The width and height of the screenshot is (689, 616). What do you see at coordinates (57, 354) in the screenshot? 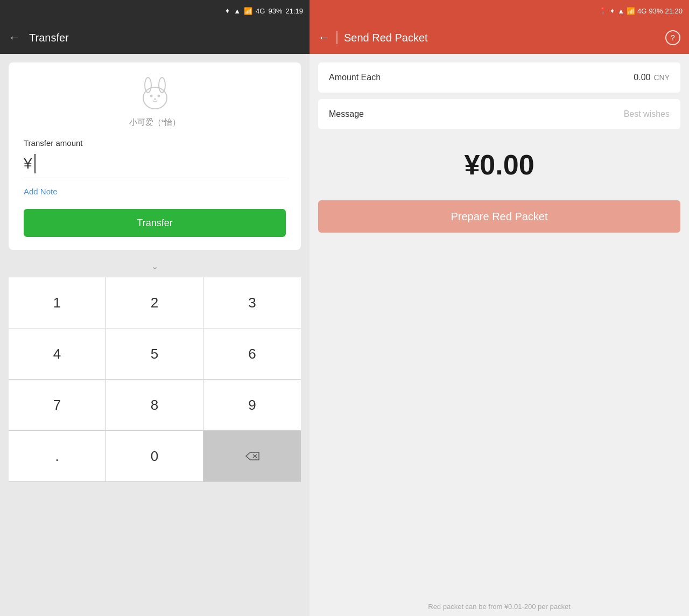
I see `key-4: 4` at bounding box center [57, 354].